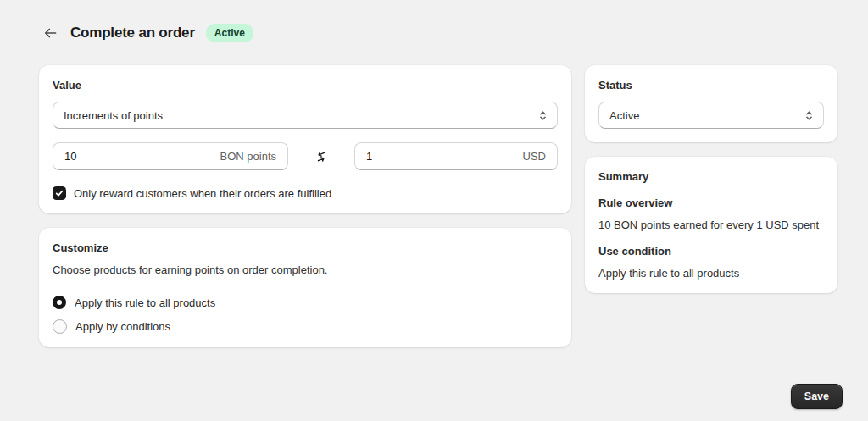 Image resolution: width=868 pixels, height=421 pixels. Describe the element at coordinates (534, 156) in the screenshot. I see `usd-suffix: USD` at that location.